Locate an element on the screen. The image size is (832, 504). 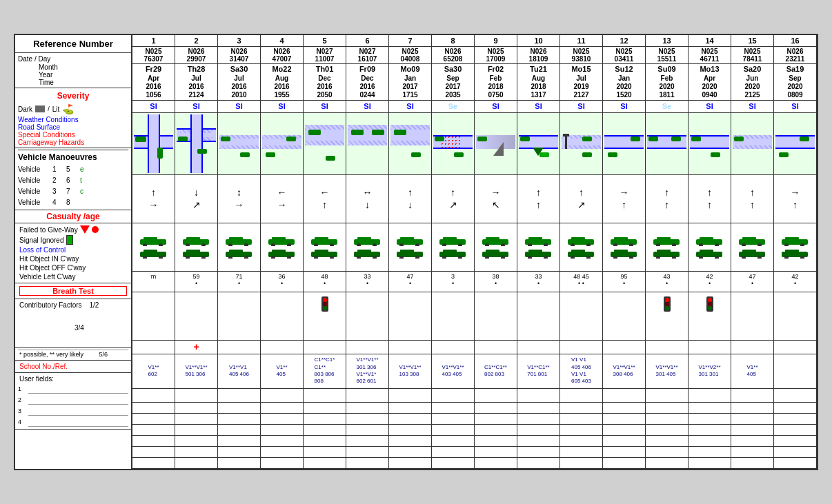
severity-cell-6: SI is located at coordinates (367, 107).